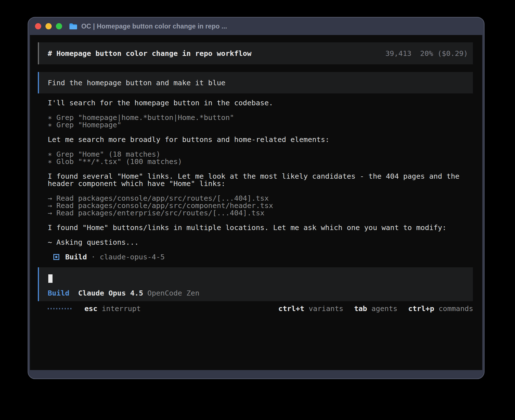 The height and width of the screenshot is (420, 515). Describe the element at coordinates (76, 257) in the screenshot. I see `agent-name: Build` at that location.